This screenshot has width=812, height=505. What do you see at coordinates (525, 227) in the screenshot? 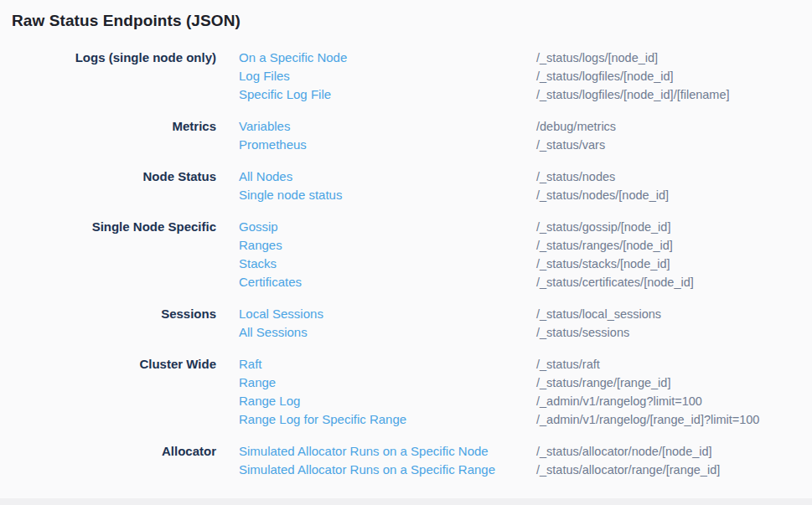
I see `endpoint-row: Gossip /_status/gossip/[node_id]` at bounding box center [525, 227].